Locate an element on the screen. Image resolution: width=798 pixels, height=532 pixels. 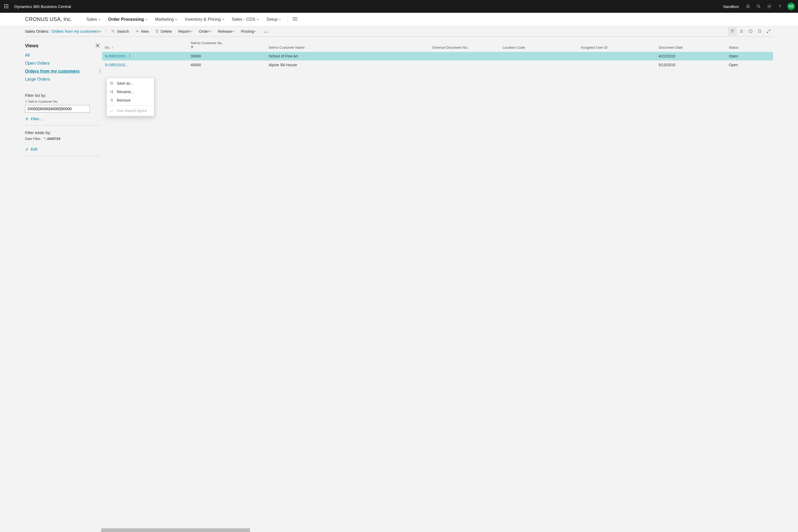
ctx-remove: Remove is located at coordinates (130, 100).